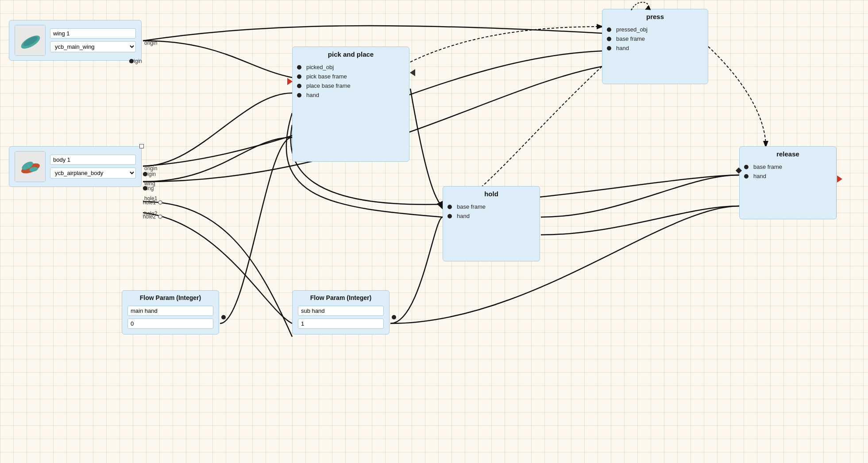 The height and width of the screenshot is (463, 868). I want to click on port-place-base-frame: place base frame, so click(351, 86).